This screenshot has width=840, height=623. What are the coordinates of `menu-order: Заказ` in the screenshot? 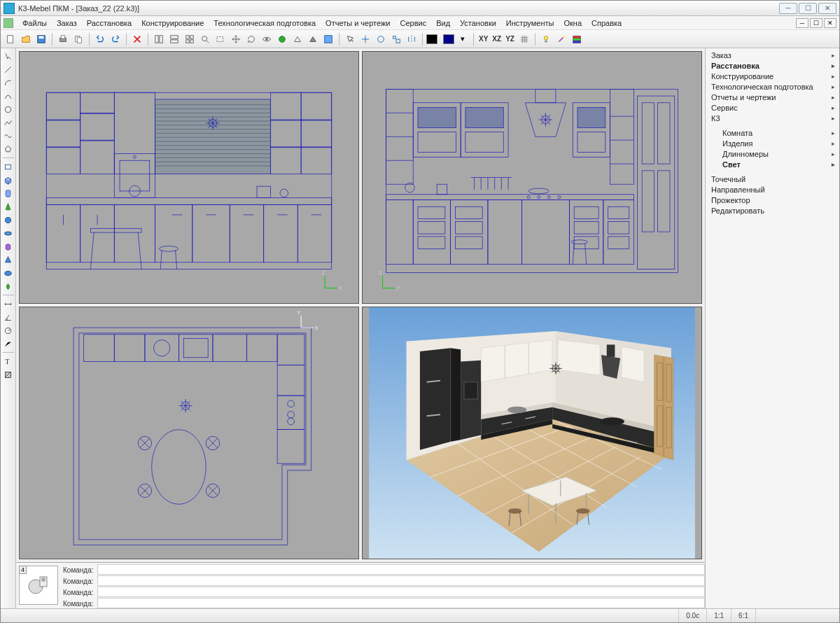 It's located at (67, 23).